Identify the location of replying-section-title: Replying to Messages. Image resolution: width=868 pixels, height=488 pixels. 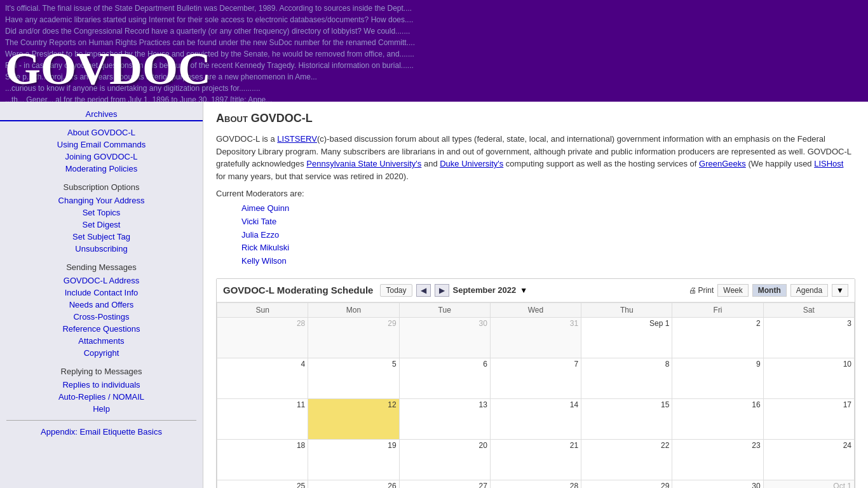
(102, 371).